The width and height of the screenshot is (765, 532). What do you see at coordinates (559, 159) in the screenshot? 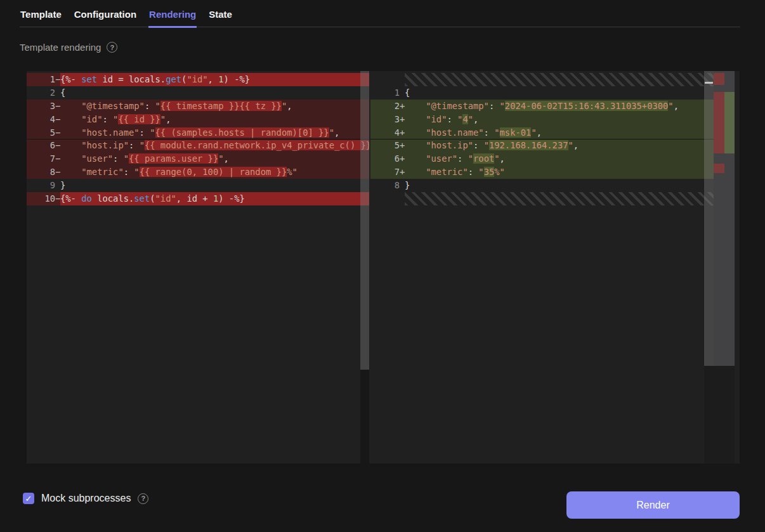
I see `code-text: "user": "root",` at bounding box center [559, 159].